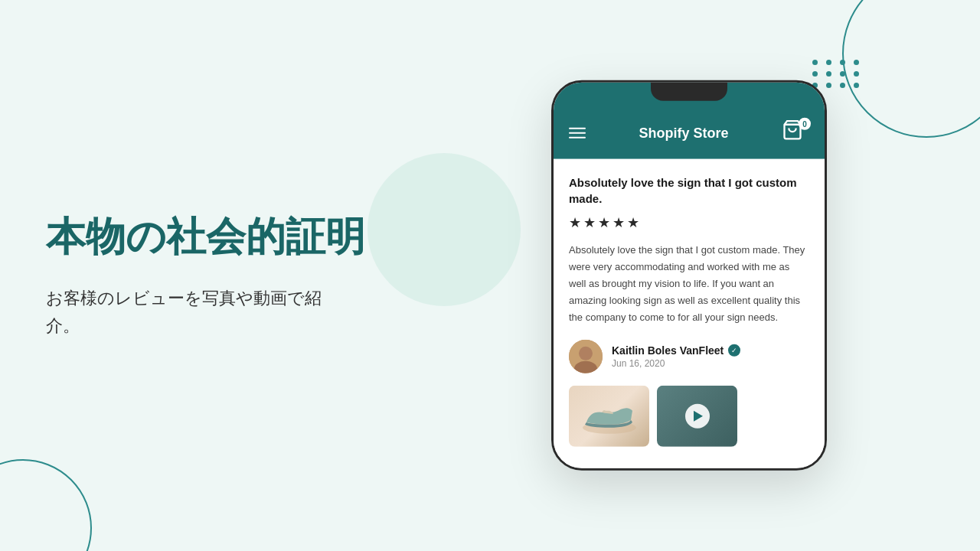 This screenshot has width=980, height=551. What do you see at coordinates (710, 350) in the screenshot?
I see `reviewer-name-row: Kaitlin Boles VanFleet ✓` at bounding box center [710, 350].